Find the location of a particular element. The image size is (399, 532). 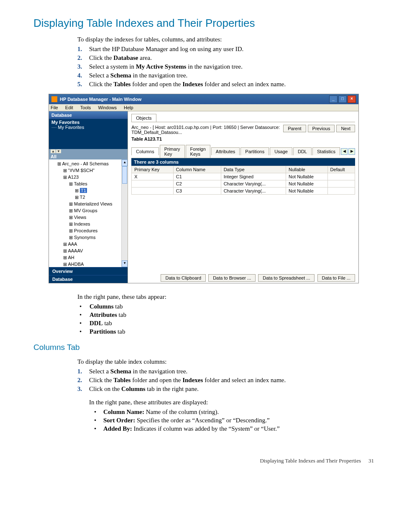

menu-file: File is located at coordinates (54, 108).